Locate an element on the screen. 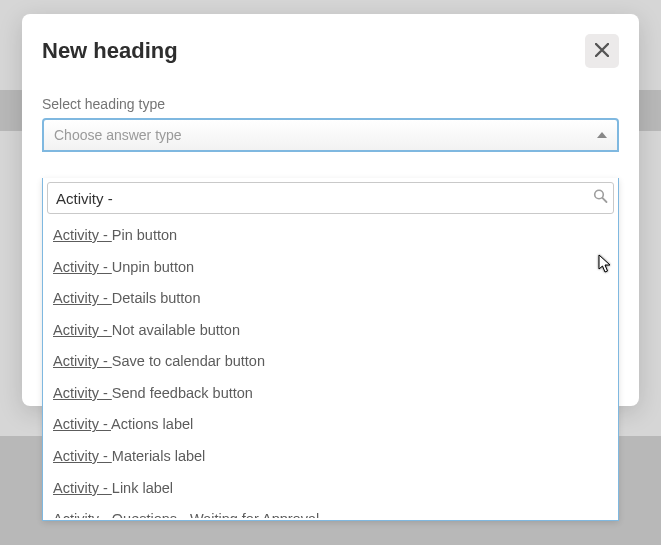  option-rest: Unpin button is located at coordinates (153, 267).